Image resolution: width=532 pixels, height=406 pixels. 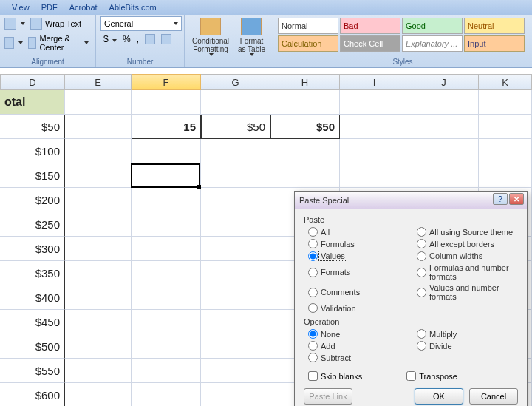 What do you see at coordinates (439, 396) in the screenshot?
I see `ok-button: OK` at bounding box center [439, 396].